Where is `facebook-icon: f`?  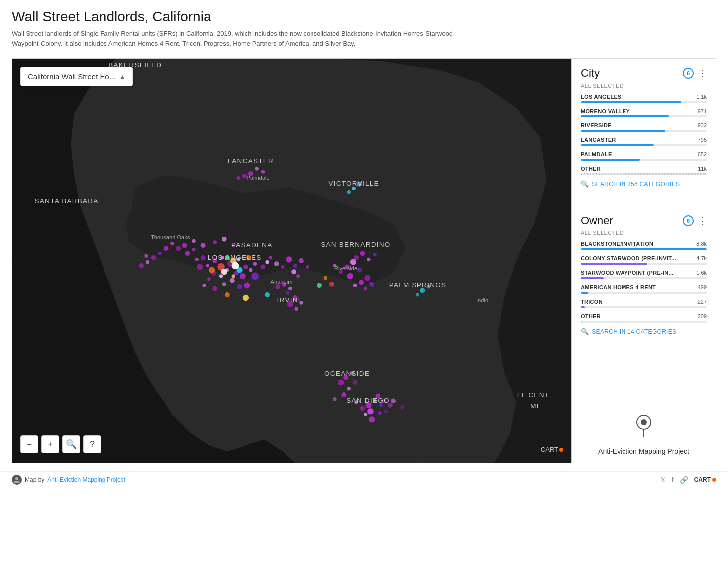 facebook-icon: f is located at coordinates (673, 480).